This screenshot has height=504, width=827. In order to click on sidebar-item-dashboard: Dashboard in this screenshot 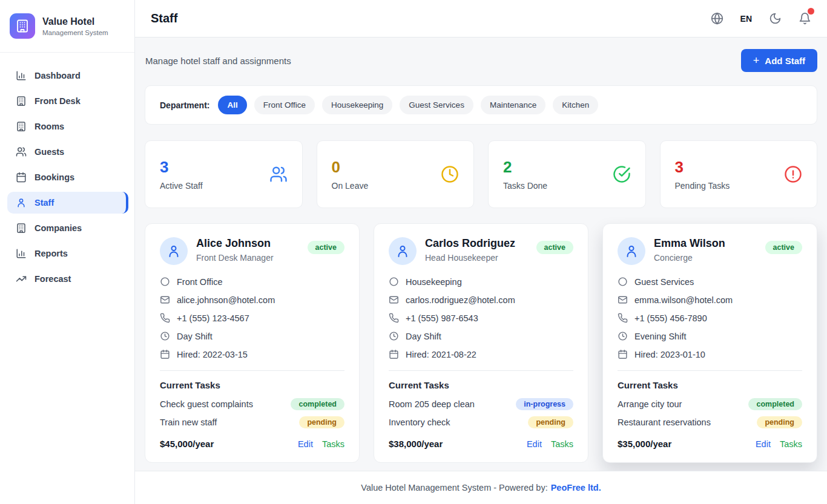, I will do `click(68, 76)`.